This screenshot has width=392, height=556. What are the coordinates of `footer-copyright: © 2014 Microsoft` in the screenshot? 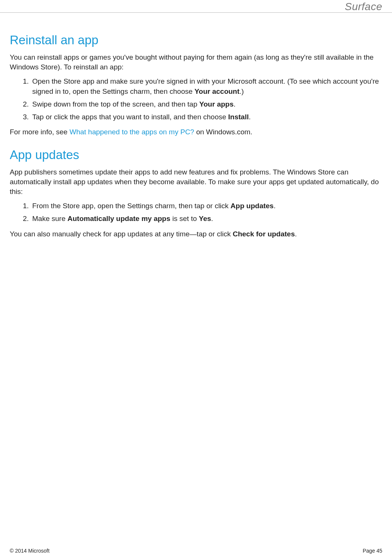 It's located at (30, 551).